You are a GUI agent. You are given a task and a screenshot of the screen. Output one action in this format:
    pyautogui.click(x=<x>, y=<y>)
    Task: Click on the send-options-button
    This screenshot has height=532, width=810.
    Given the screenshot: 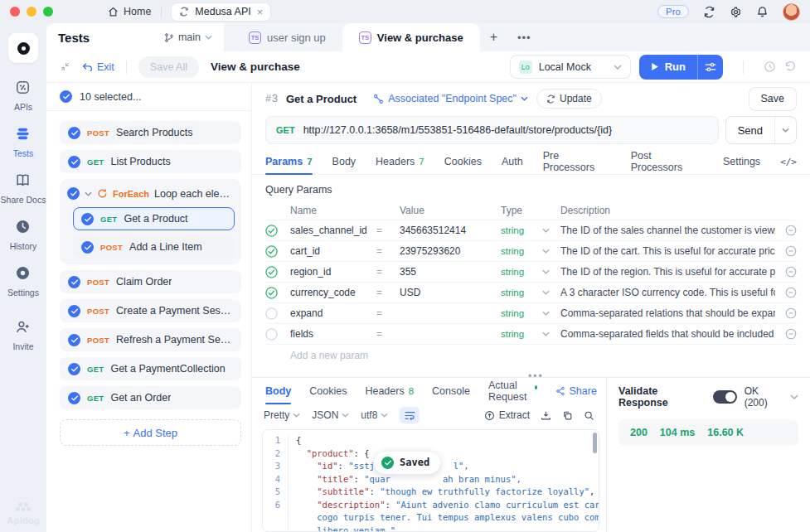 What is the action you would take?
    pyautogui.click(x=785, y=130)
    